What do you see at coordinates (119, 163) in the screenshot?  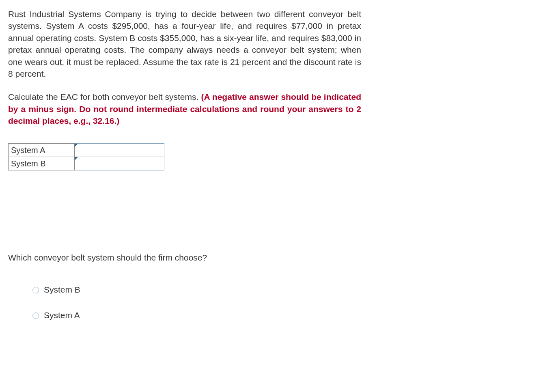 I see `system-b-input-cell` at bounding box center [119, 163].